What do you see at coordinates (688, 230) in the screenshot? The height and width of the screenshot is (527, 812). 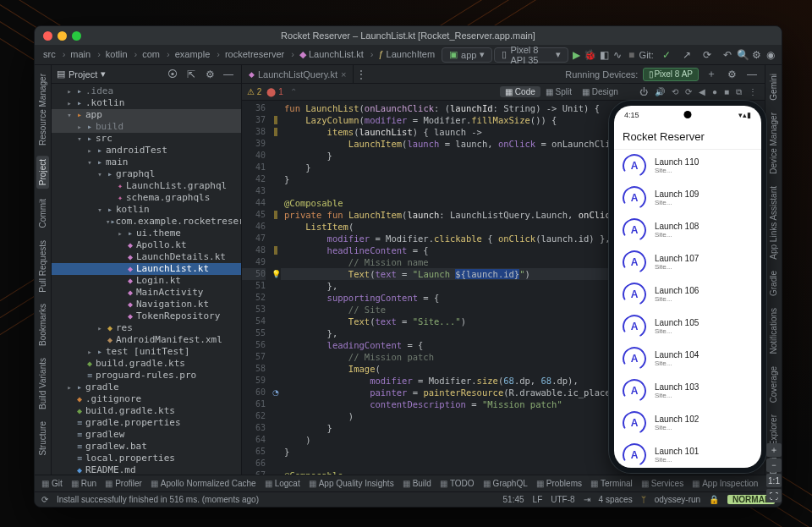 I see `device-list-item: ALaunch 108Site...` at bounding box center [688, 230].